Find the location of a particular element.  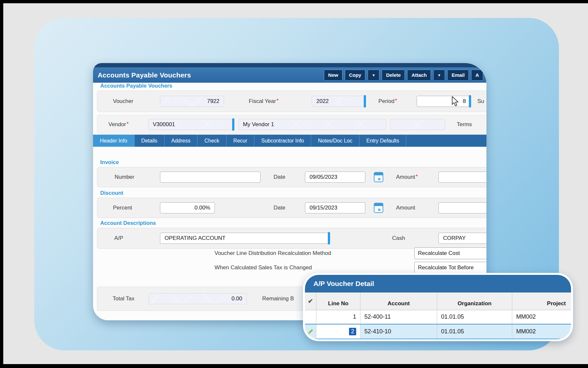

detail-table: ✔ Line No Account Organization Project 1… is located at coordinates (438, 316).